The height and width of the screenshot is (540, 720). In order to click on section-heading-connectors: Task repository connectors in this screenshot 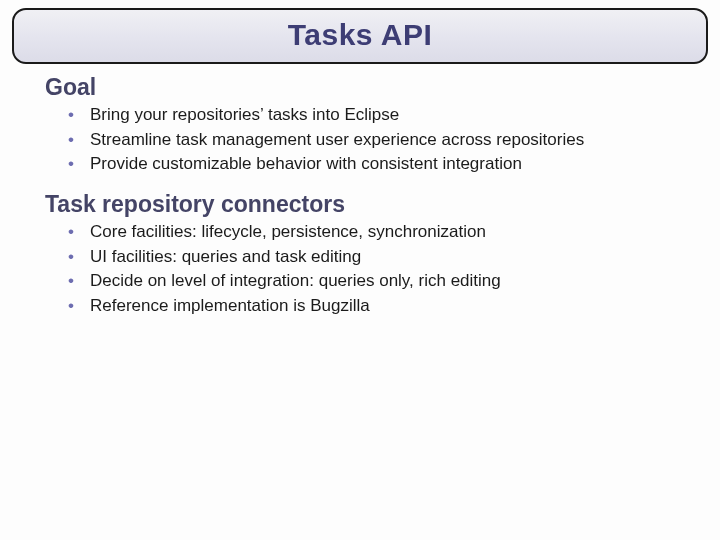, I will do `click(378, 204)`.